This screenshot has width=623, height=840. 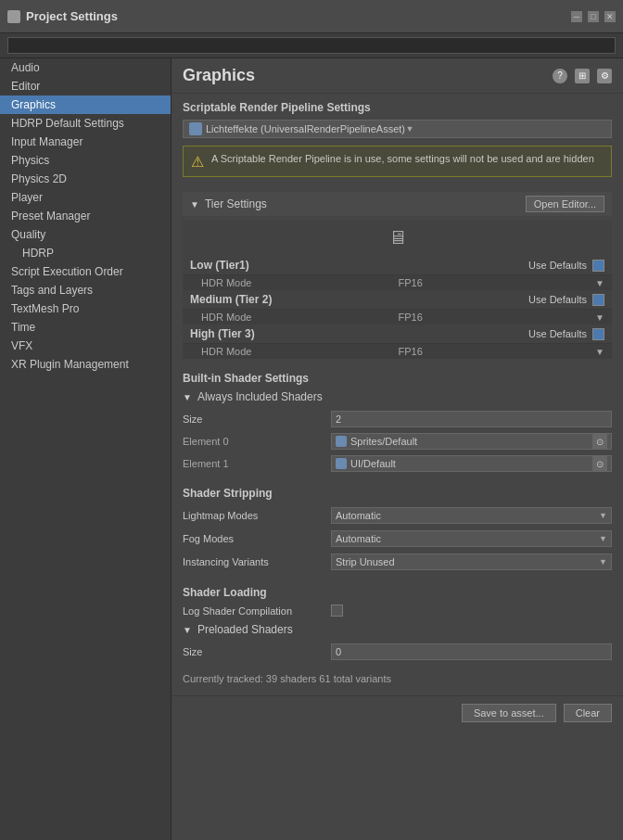 What do you see at coordinates (603, 539) in the screenshot?
I see `fog-arrow: ▼` at bounding box center [603, 539].